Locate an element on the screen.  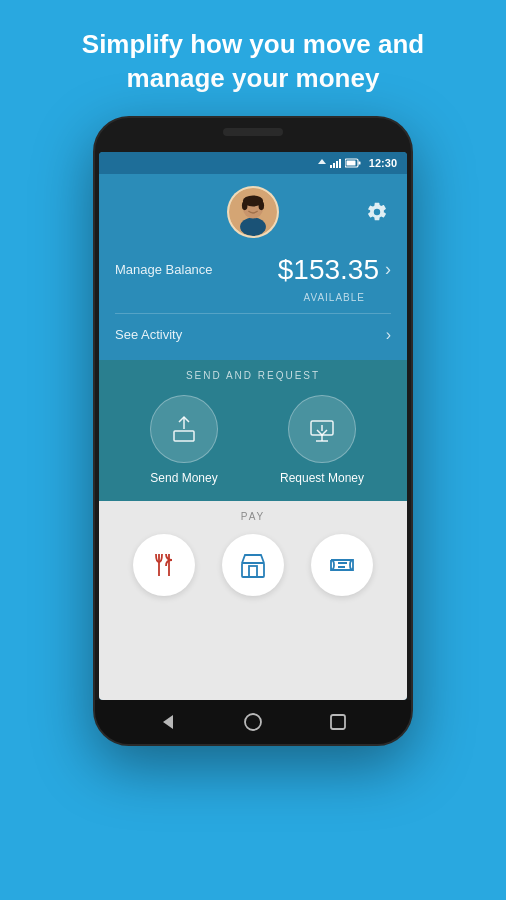
signal-icon is located at coordinates (336, 163).